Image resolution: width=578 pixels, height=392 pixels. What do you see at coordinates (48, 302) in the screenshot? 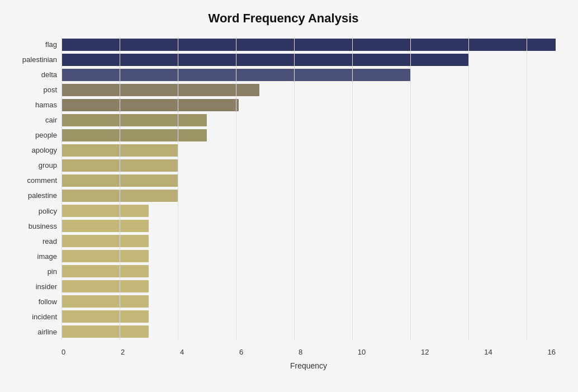
I see `y-label: follow` at bounding box center [48, 302].